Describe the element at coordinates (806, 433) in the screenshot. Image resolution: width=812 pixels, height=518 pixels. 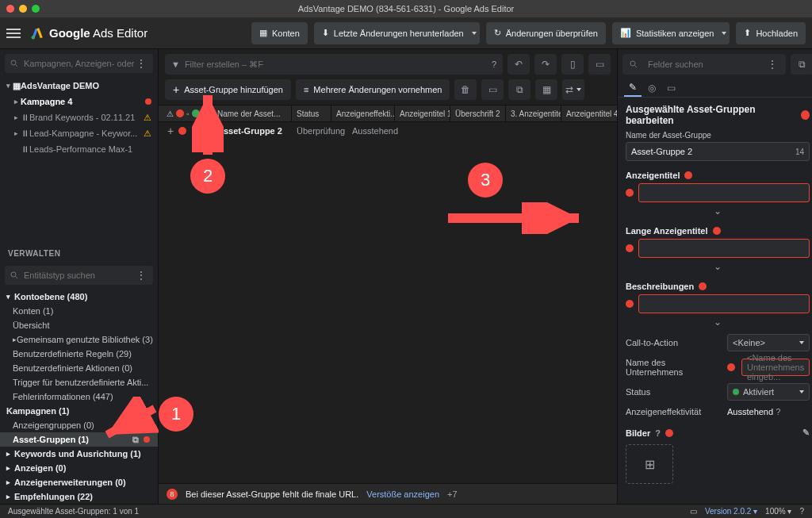
I see `edit-images-button: ✎` at that location.